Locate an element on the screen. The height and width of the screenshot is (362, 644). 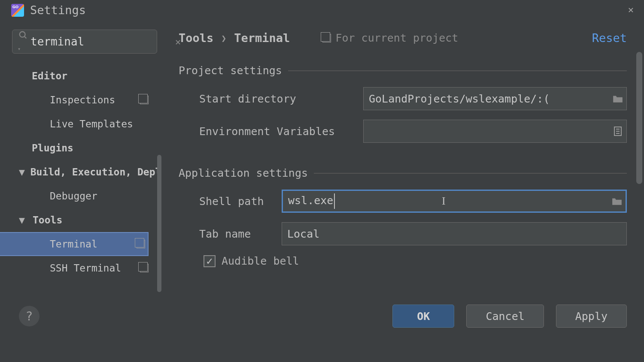
checkbox-icon: ✓ is located at coordinates (210, 261).